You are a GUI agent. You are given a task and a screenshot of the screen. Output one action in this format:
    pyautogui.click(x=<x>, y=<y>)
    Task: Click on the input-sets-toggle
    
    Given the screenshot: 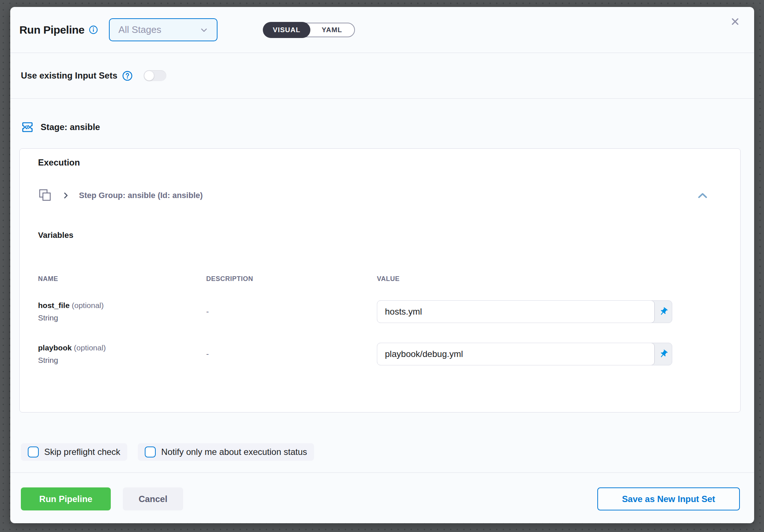 What is the action you would take?
    pyautogui.click(x=155, y=76)
    